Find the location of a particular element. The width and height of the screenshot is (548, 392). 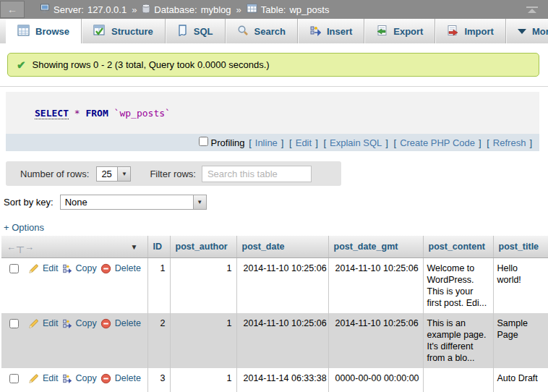

column-header-post-author: post_author is located at coordinates (203, 247).